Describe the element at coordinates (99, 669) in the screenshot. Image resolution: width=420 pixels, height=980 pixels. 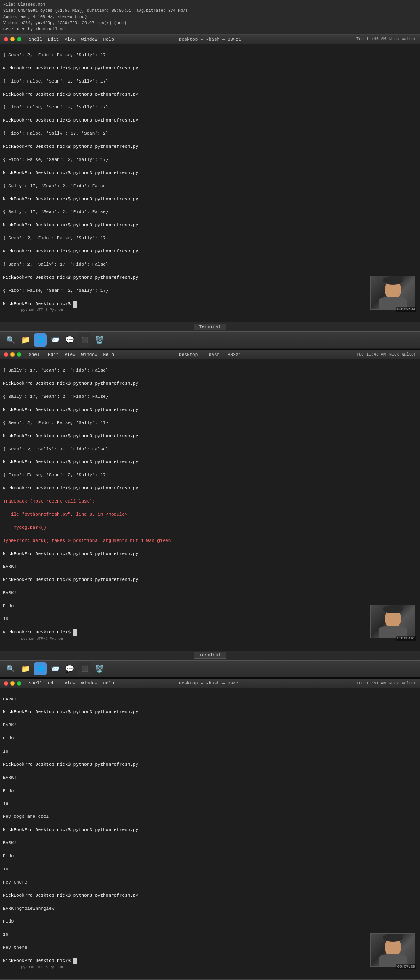
I see `dock-trash-2: 🗑️` at that location.